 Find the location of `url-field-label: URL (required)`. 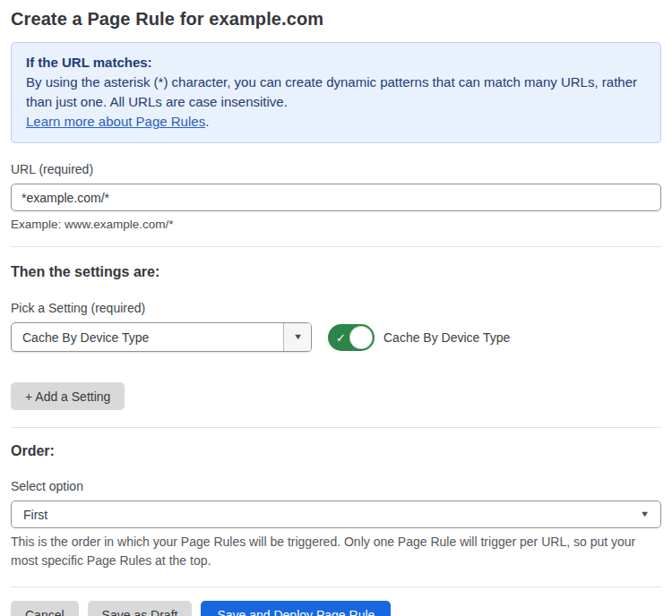

url-field-label: URL (required) is located at coordinates (336, 170).